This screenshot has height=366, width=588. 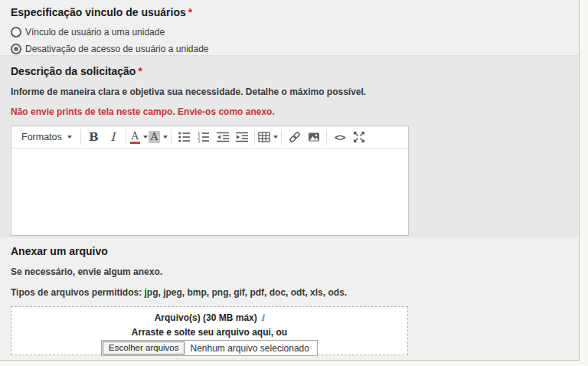 What do you see at coordinates (16, 32) in the screenshot?
I see `radio-button-unchecked` at bounding box center [16, 32].